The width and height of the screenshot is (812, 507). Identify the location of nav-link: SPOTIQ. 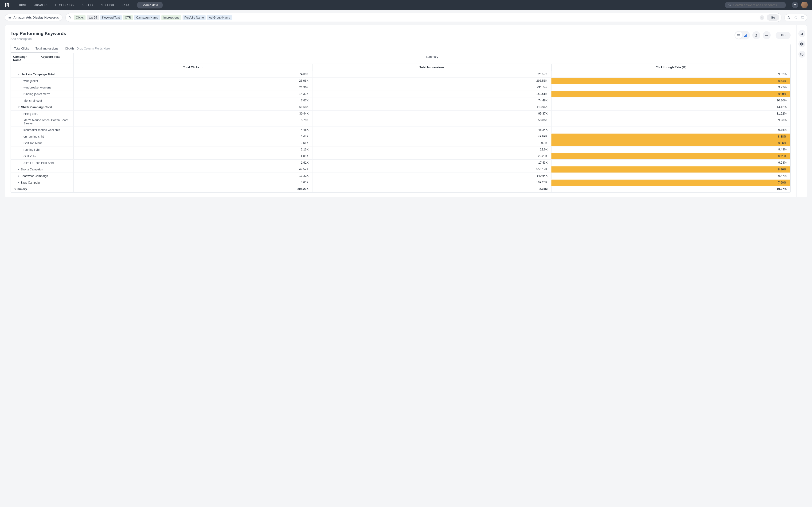
(88, 5).